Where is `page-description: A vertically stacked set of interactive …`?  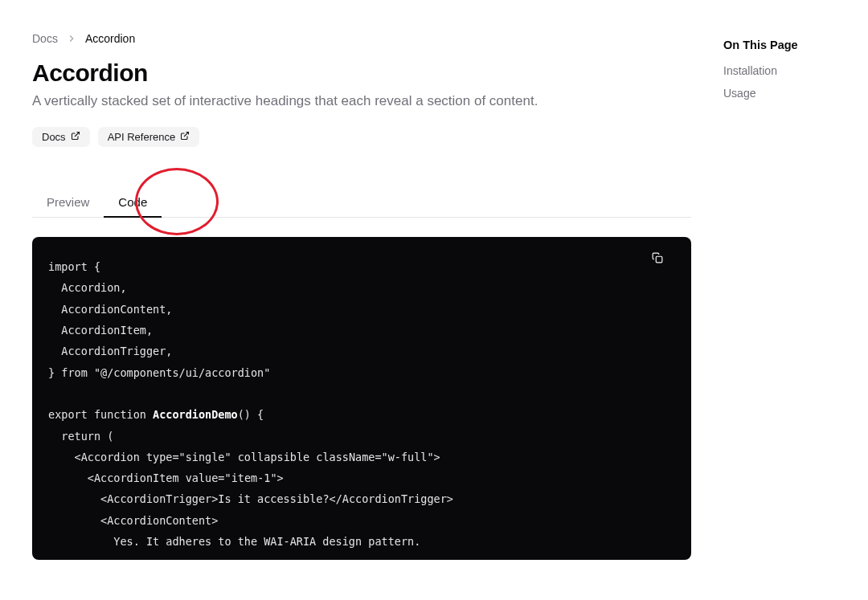 page-description: A vertically stacked set of interactive … is located at coordinates (362, 101).